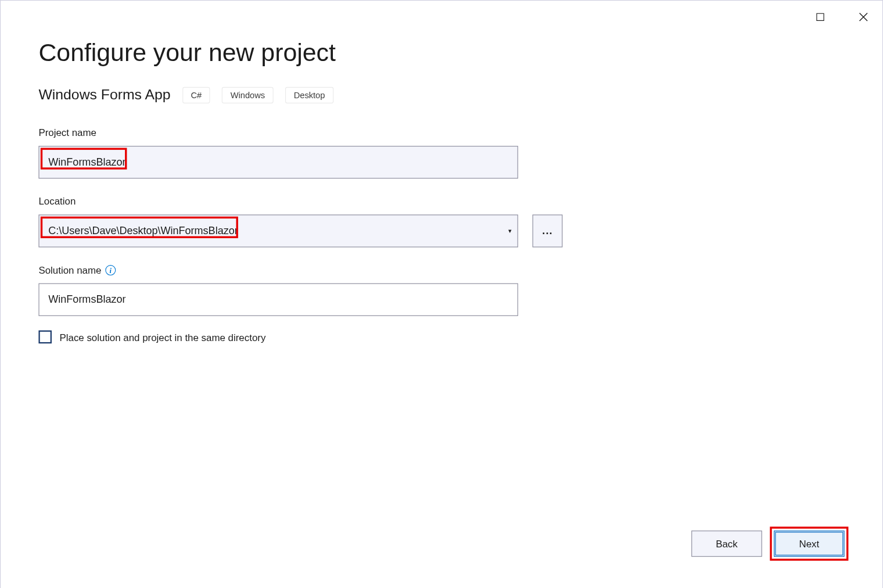 This screenshot has width=883, height=588. What do you see at coordinates (45, 337) in the screenshot?
I see `same-directory-checkbox` at bounding box center [45, 337].